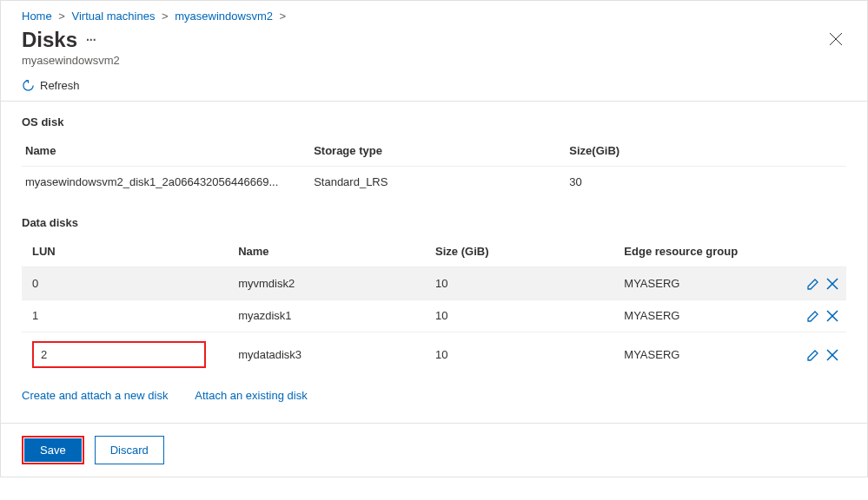 This screenshot has width=868, height=500. Describe the element at coordinates (434, 222) in the screenshot. I see `data-disks-section-title: Data disks` at that location.